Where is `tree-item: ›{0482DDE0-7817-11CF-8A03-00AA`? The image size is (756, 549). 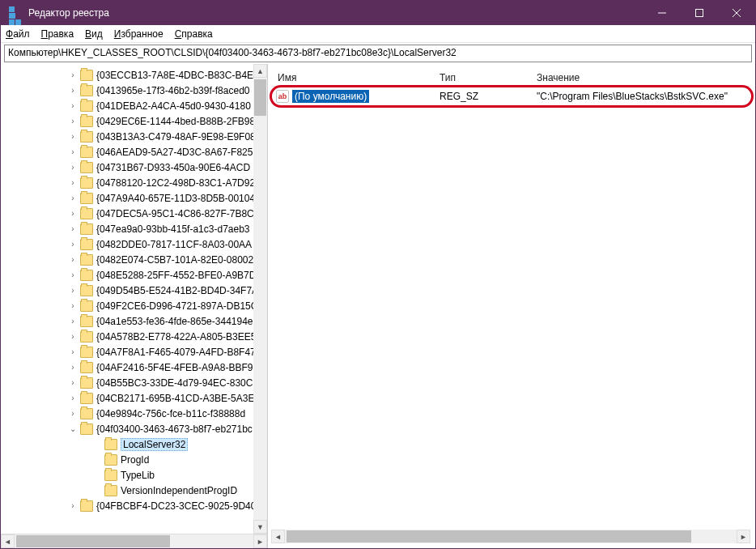
tree-item: ›{0482DDE0-7817-11CF-8A03-00AA is located at coordinates (134, 245).